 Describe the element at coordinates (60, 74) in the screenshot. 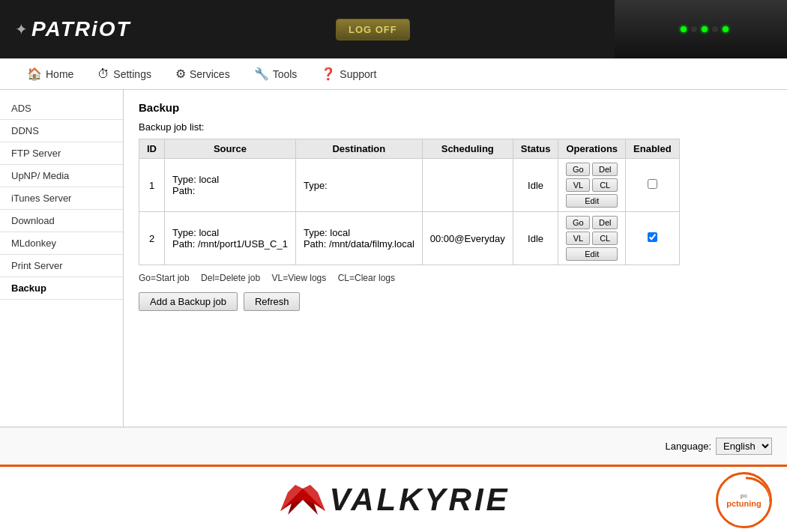

I see `nav-home-label: Home` at that location.